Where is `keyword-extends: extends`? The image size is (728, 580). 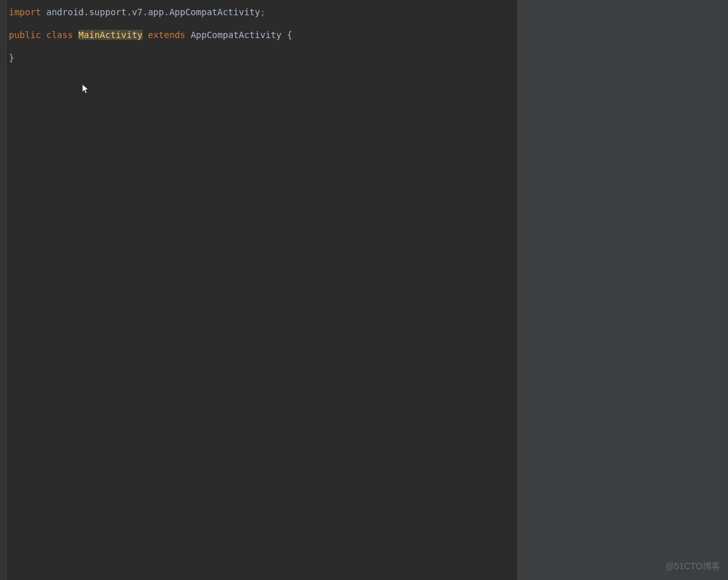 keyword-extends: extends is located at coordinates (166, 35).